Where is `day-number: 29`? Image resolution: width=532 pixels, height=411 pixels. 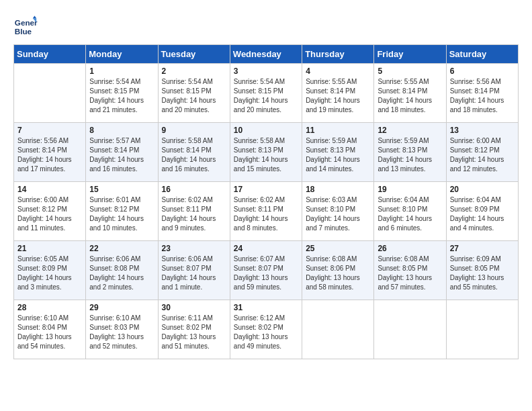 day-number: 29 is located at coordinates (122, 308).